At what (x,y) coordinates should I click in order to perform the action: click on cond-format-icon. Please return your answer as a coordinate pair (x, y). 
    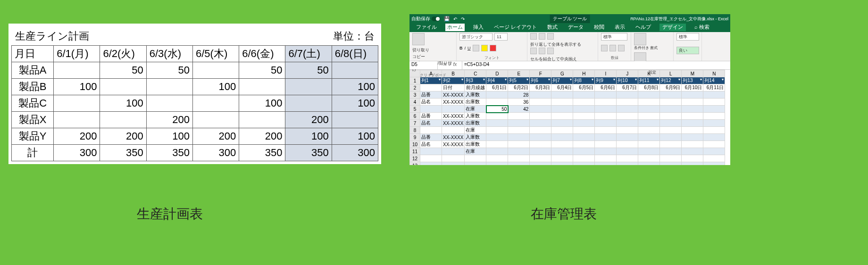
    Looking at the image, I should click on (640, 39).